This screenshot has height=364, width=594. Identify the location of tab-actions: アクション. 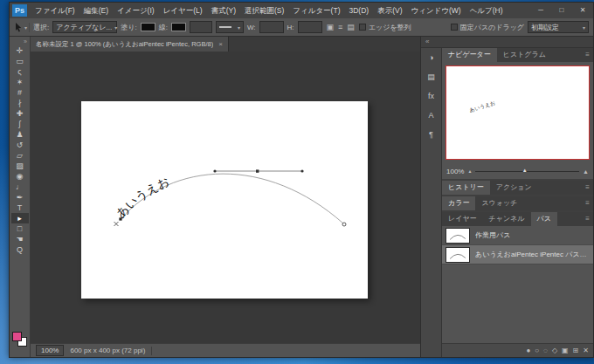
(514, 188).